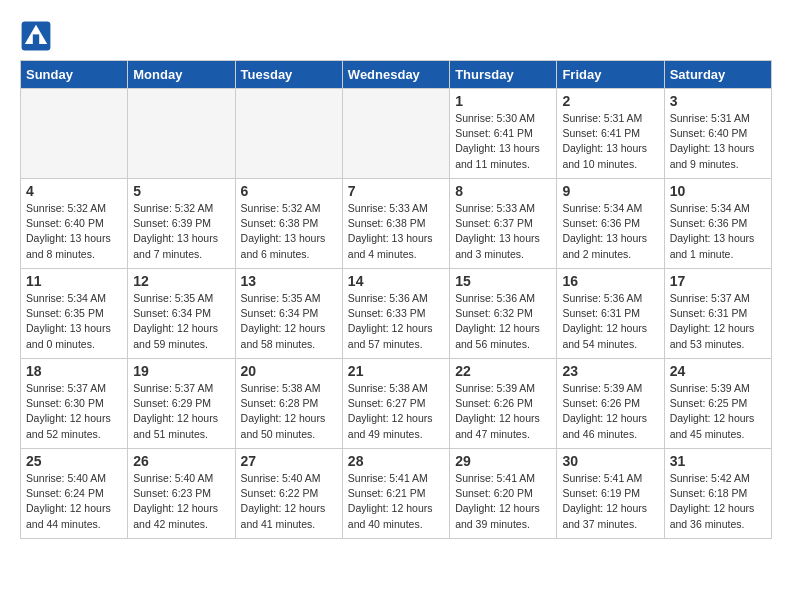 Image resolution: width=792 pixels, height=612 pixels. What do you see at coordinates (74, 314) in the screenshot?
I see `calendar-cell: 11Sunrise: 5:34 AMSunset: 6:35 PMDayligh…` at bounding box center [74, 314].